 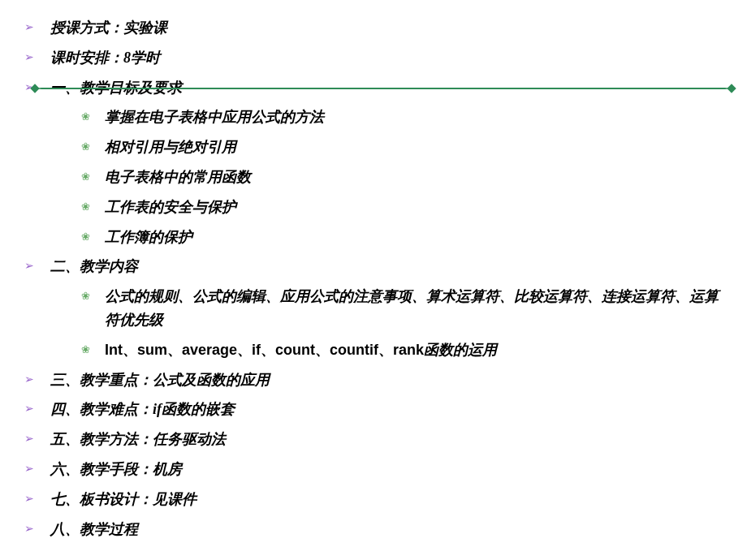 What do you see at coordinates (383, 88) in the screenshot?
I see `decorative-divider` at bounding box center [383, 88].